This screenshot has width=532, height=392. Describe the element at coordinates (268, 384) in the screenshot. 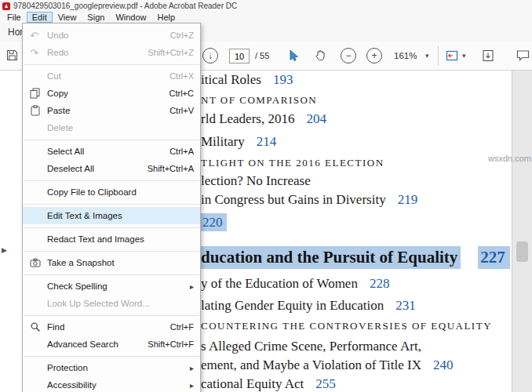

I see `toc-line: cational Equity Act255` at that location.